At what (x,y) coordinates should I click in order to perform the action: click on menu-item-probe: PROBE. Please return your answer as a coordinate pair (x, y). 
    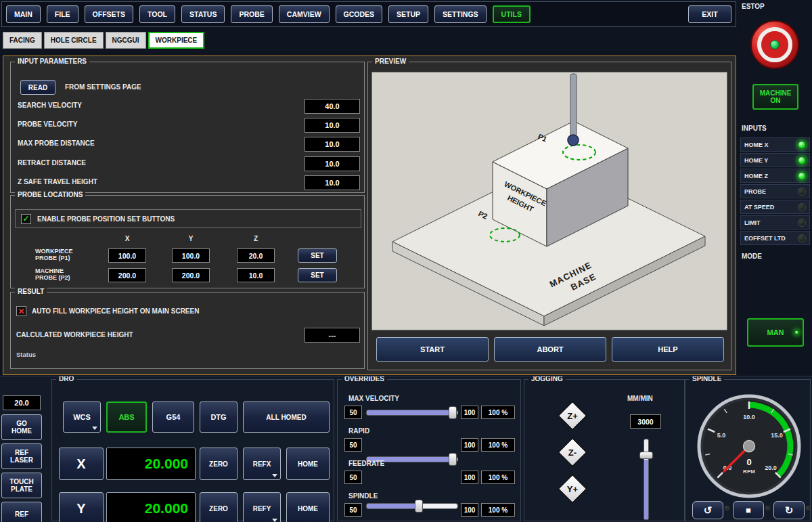
    Looking at the image, I should click on (252, 14).